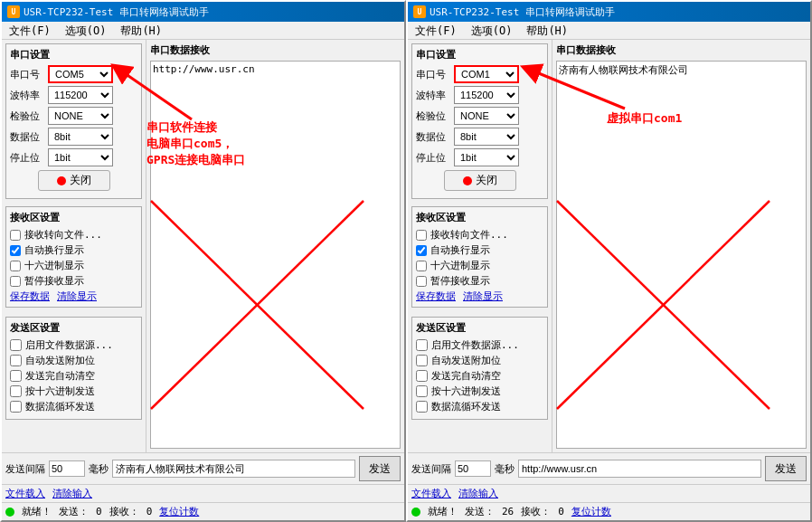  What do you see at coordinates (77, 297) in the screenshot?
I see `clear-display-link-1: 清除显示` at bounding box center [77, 297].